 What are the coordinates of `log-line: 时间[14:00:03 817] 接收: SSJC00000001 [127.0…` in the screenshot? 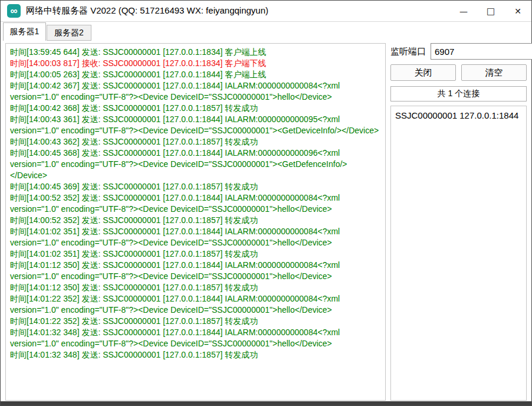 It's located at (196, 64).